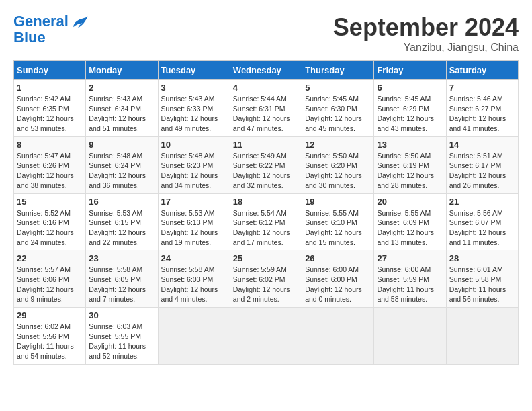 The height and width of the screenshot is (411, 532). I want to click on day-number: 24, so click(194, 258).